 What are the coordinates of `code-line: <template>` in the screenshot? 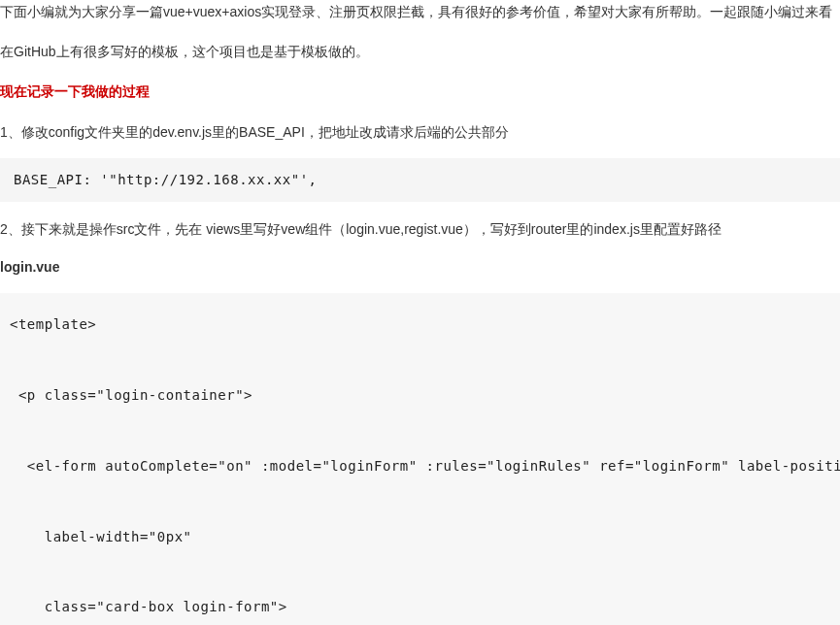 It's located at (52, 324).